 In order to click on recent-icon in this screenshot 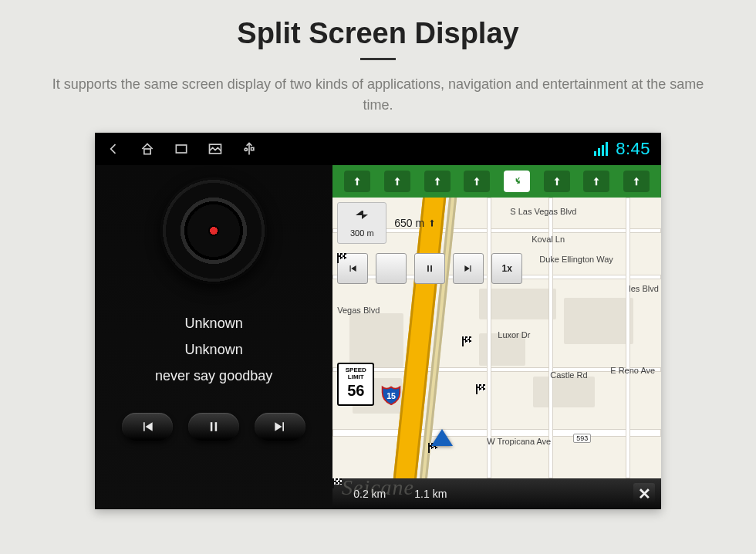, I will do `click(181, 149)`.